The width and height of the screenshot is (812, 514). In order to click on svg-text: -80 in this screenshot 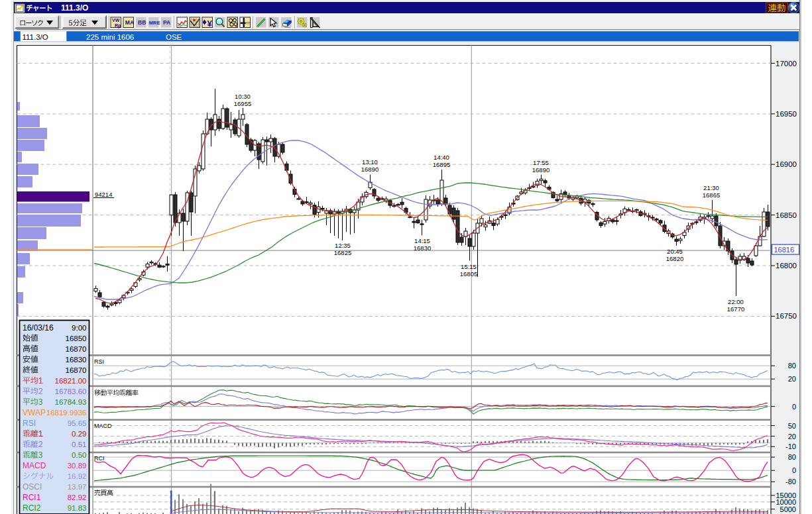, I will do `click(791, 482)`.